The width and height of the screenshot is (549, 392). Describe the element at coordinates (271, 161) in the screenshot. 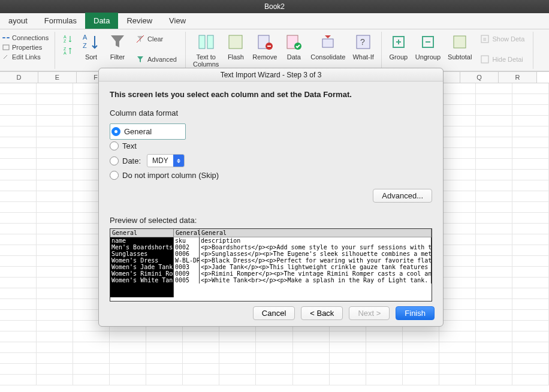

I see `radio-date: Date: MDY` at that location.